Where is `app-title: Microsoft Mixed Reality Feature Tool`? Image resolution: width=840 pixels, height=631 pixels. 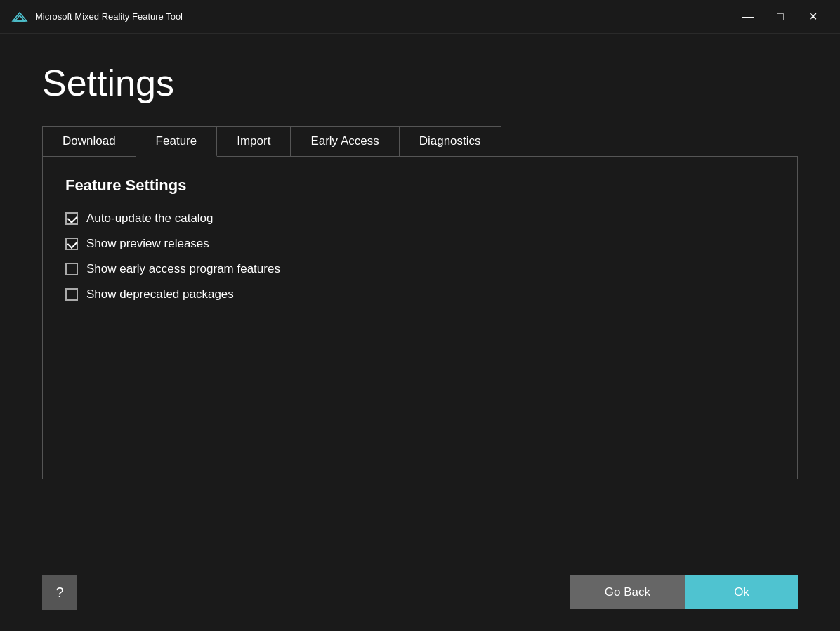
app-title: Microsoft Mixed Reality Feature Tool is located at coordinates (383, 17).